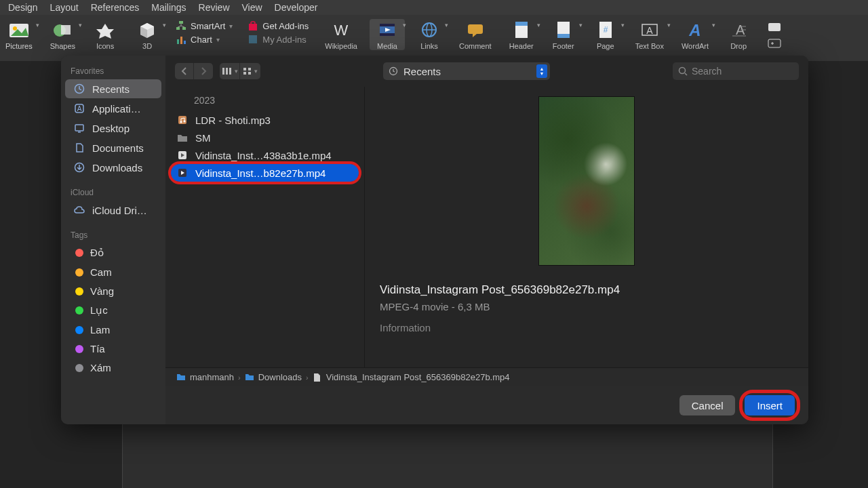 The height and width of the screenshot is (488, 868). What do you see at coordinates (113, 167) in the screenshot?
I see `sidebar-item-downloads: Downloads` at bounding box center [113, 167].